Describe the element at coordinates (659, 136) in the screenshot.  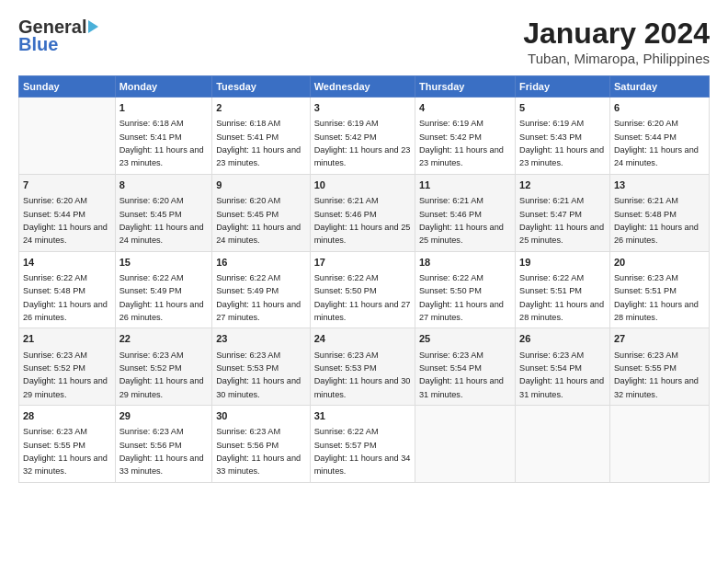
I see `day-cell: 6Sunrise: 6:20 AMSunset: 5:44 PMDaylight…` at that location.